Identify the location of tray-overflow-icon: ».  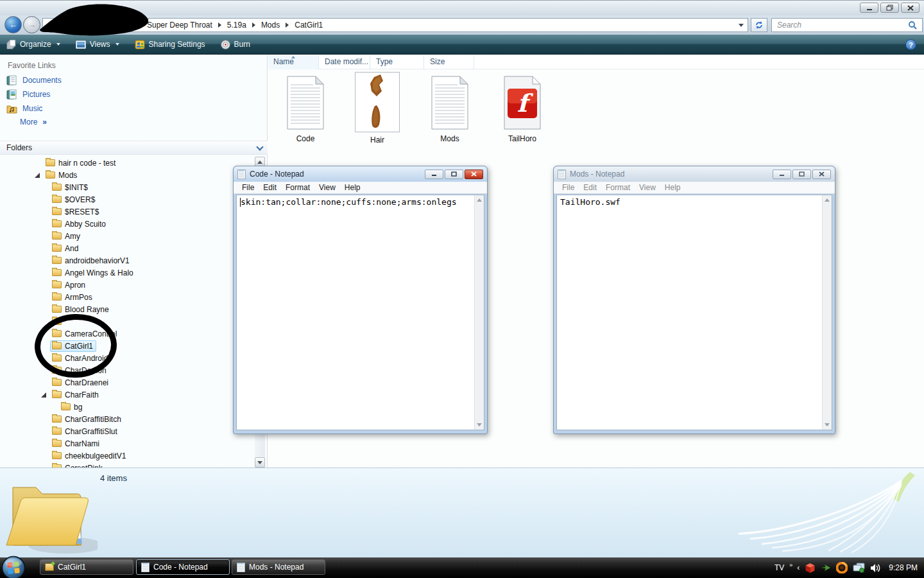
(791, 565).